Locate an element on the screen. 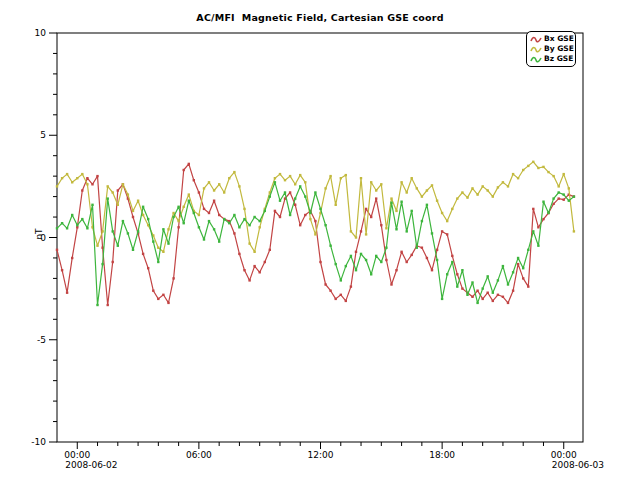 This screenshot has height=480, width=640. legend-item-bz: Bz GSE is located at coordinates (551, 59).